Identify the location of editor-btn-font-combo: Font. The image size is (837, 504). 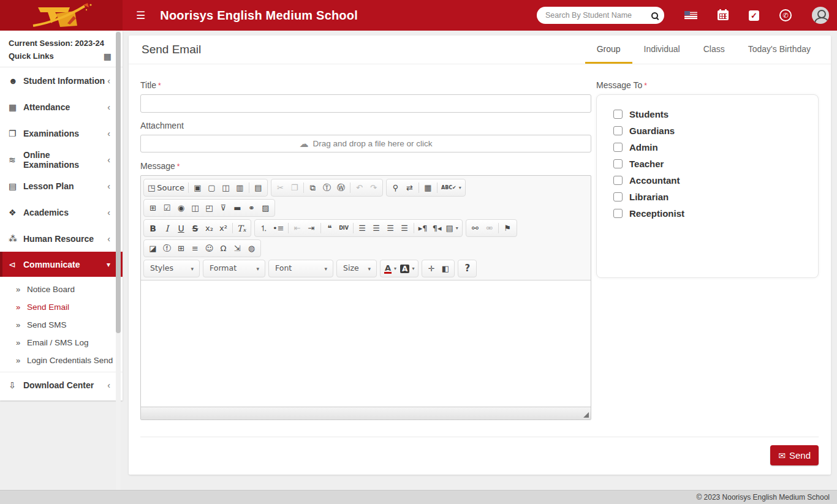
(301, 268).